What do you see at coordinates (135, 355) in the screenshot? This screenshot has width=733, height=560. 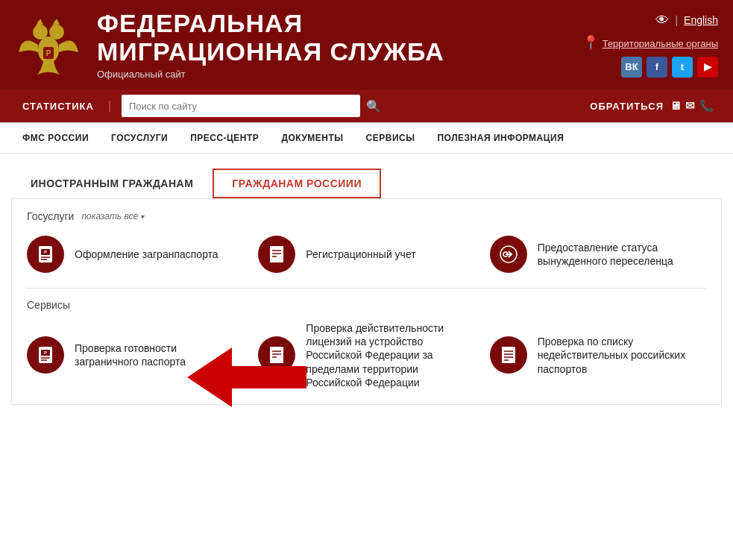 I see `service-check-passport: P Проверка готовности заграничного паспо…` at bounding box center [135, 355].